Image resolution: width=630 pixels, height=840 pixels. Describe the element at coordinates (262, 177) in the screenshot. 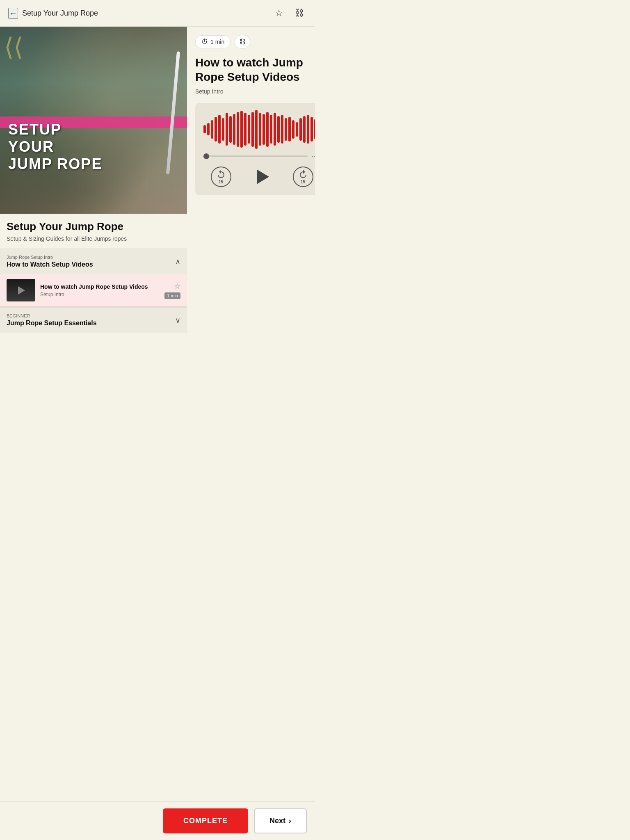

I see `play-button` at that location.